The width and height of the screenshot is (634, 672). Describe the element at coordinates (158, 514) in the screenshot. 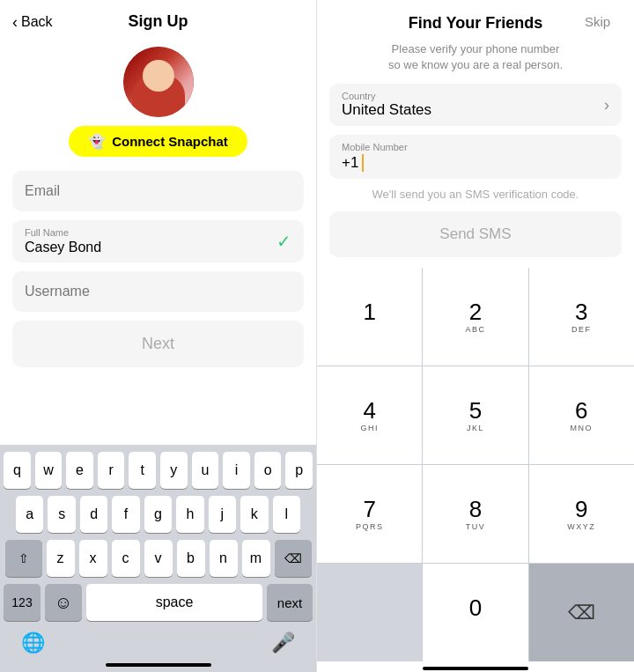

I see `key-g: g` at that location.